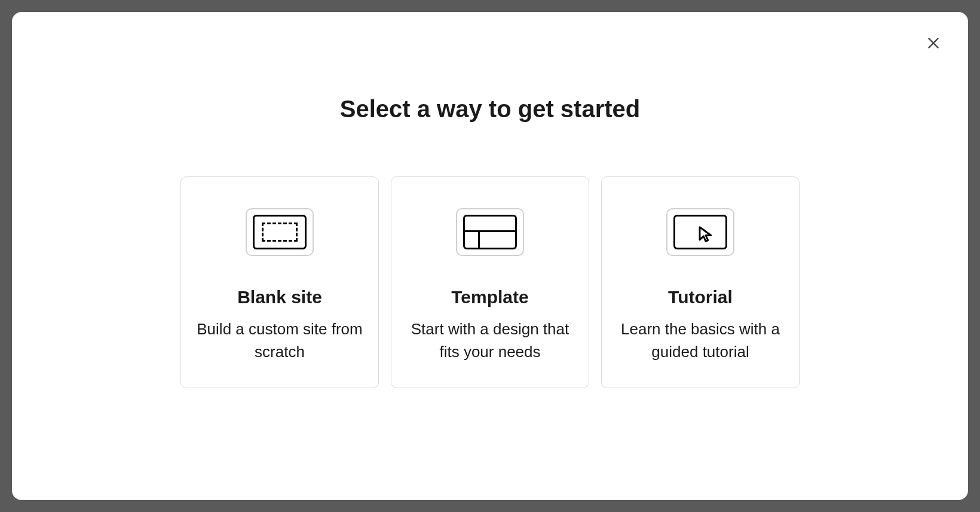 This screenshot has height=512, width=980. What do you see at coordinates (280, 297) in the screenshot?
I see `option-title: Blank site` at bounding box center [280, 297].